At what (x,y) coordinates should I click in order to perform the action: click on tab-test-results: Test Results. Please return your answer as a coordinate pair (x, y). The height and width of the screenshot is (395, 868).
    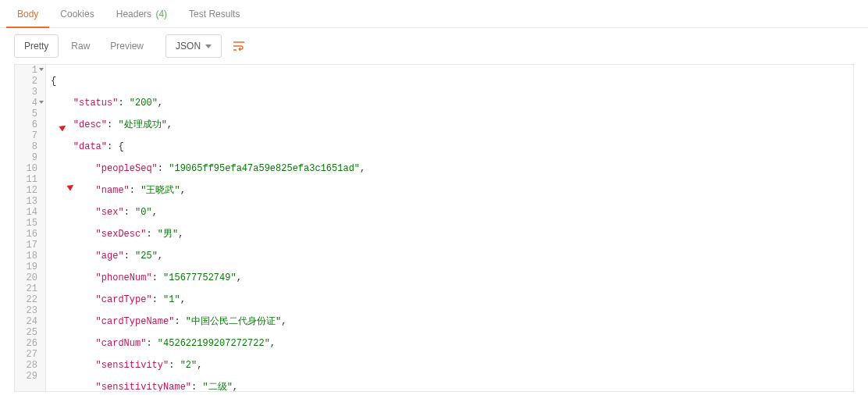
    Looking at the image, I should click on (214, 14).